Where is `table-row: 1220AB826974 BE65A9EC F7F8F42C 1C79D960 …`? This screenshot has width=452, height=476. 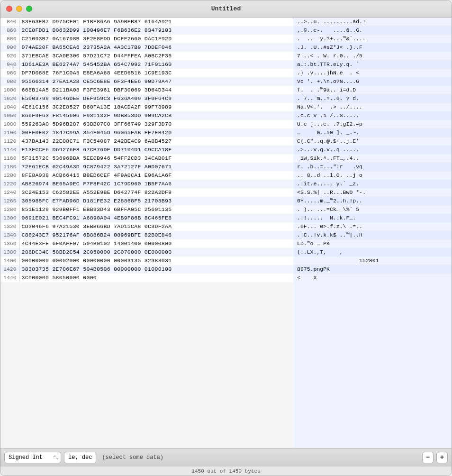 table-row: 1220AB826974 BE65A9EC F7F8F42C 1C79D960 … is located at coordinates (147, 184).